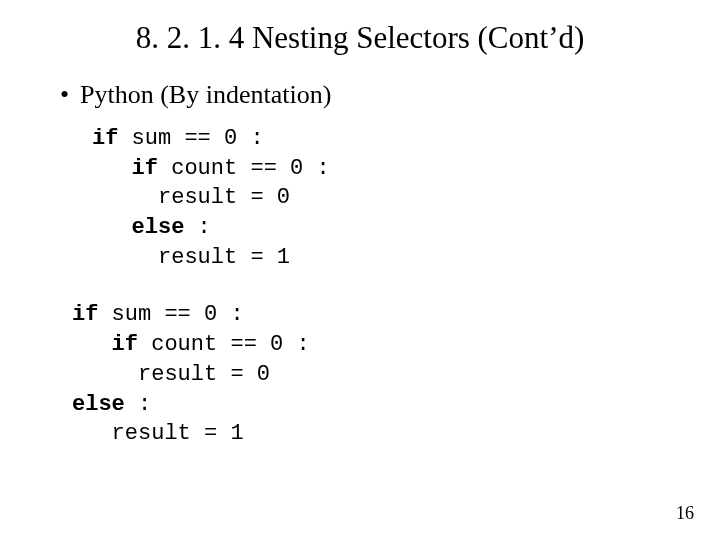  What do you see at coordinates (206, 94) in the screenshot?
I see `bullet-text: Python (By indentation)` at bounding box center [206, 94].